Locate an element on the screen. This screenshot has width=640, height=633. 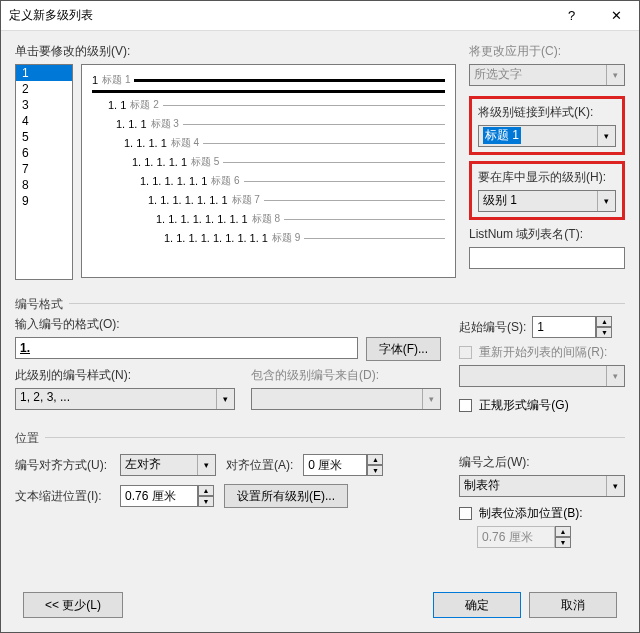
close-button: ✕ is located at coordinates (616, 16).